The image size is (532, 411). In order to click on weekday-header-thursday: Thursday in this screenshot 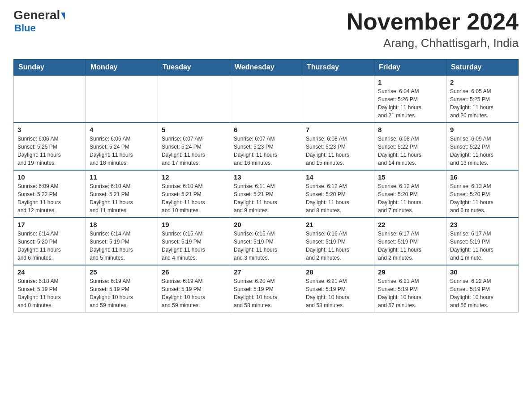, I will do `click(339, 68)`.